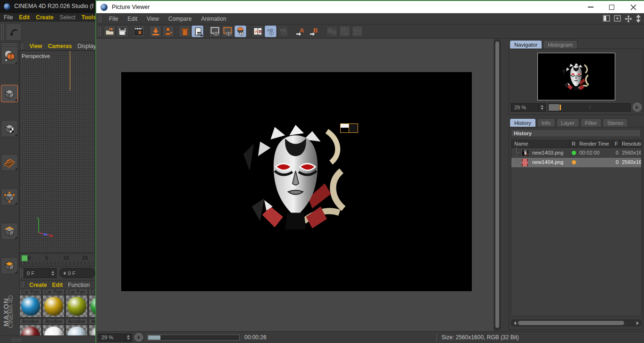 This screenshot has height=343, width=644. Describe the element at coordinates (615, 122) in the screenshot. I see `tab-stereo: Stereo` at that location.